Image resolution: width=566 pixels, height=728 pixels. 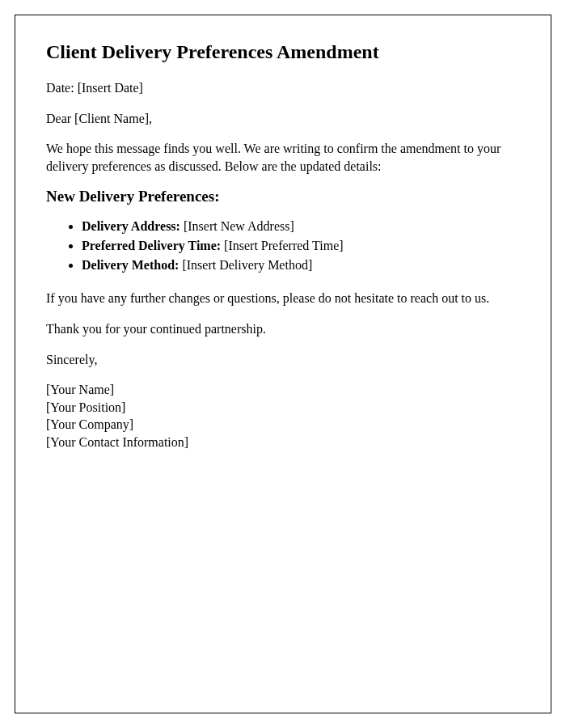 What do you see at coordinates (131, 226) in the screenshot?
I see `field-label: Delivery Address:` at bounding box center [131, 226].